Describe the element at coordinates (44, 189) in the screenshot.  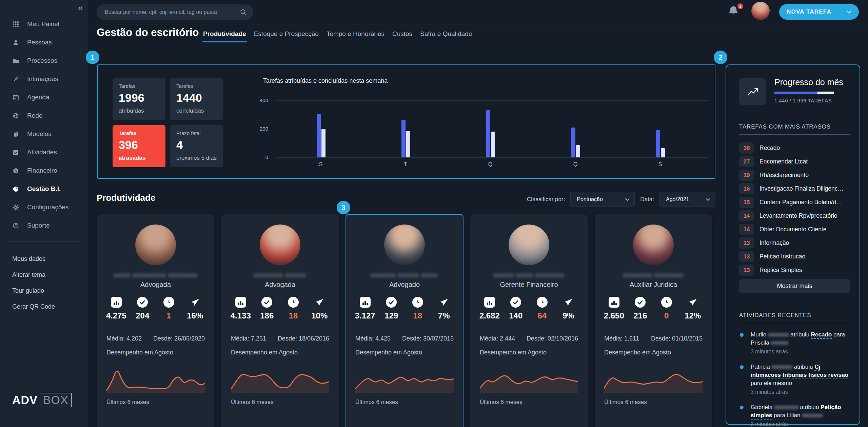
I see `sidebar-item-label: Gestão B.I.` at that location.